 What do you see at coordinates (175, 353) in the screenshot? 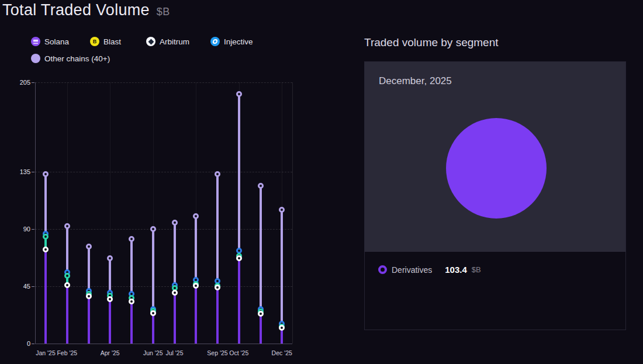
I see `x-axis-tick-label: Jul '25` at bounding box center [175, 353].